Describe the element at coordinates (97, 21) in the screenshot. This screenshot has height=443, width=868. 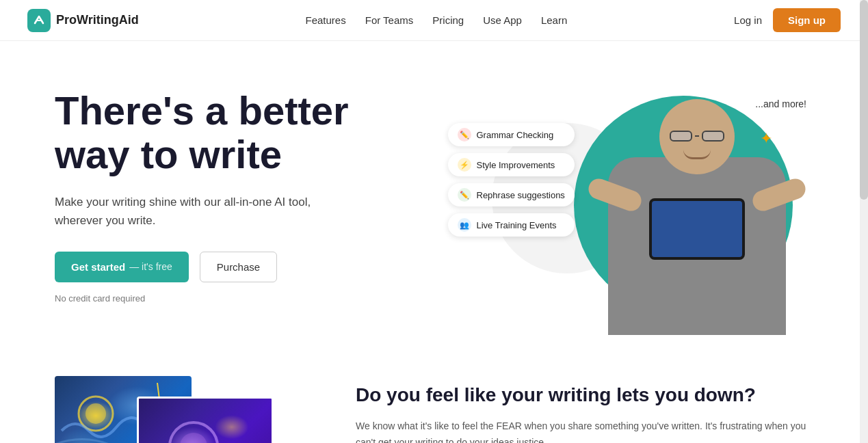
I see `logo-text: ProWritingAid` at that location.